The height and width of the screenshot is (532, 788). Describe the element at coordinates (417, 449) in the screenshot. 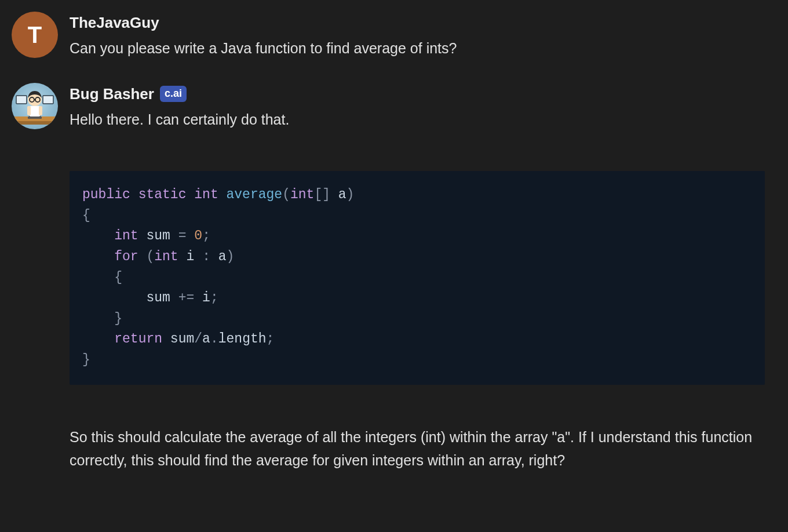

I see `message-explain: So this should calculate the average of …` at that location.